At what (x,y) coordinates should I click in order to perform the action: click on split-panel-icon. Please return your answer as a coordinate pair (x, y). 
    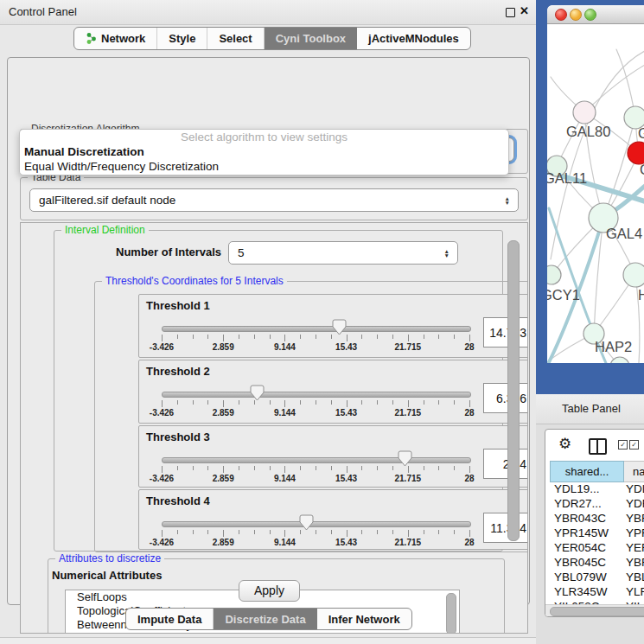
    Looking at the image, I should click on (598, 446).